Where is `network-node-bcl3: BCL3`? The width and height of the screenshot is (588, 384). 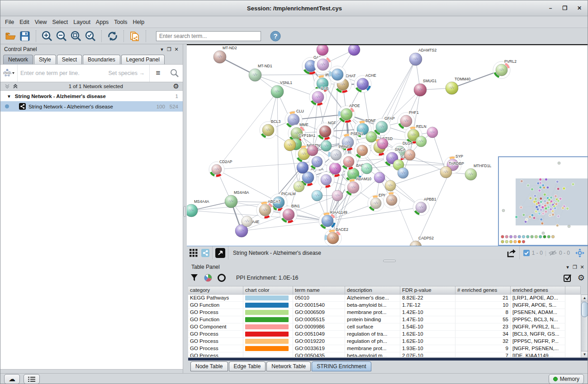 network-node-bcl3: BCL3 is located at coordinates (270, 129).